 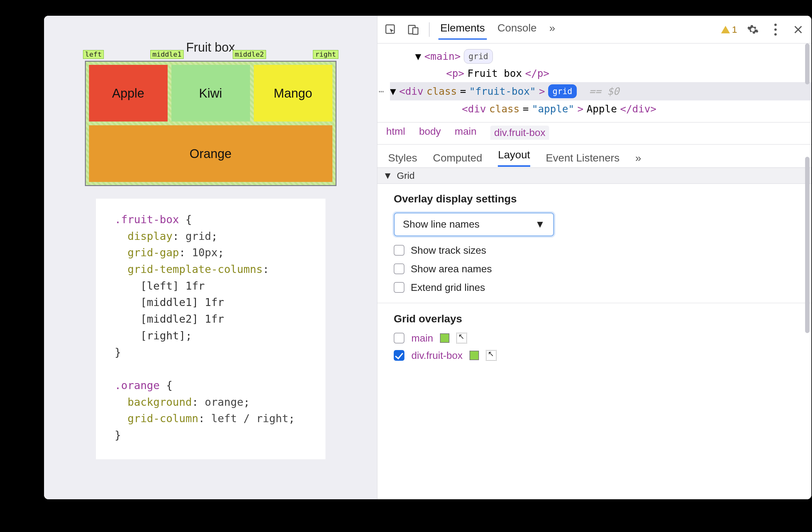 I want to click on css-source-box: .fruit-box { display: grid; grid-gap: 10…, so click(x=211, y=329).